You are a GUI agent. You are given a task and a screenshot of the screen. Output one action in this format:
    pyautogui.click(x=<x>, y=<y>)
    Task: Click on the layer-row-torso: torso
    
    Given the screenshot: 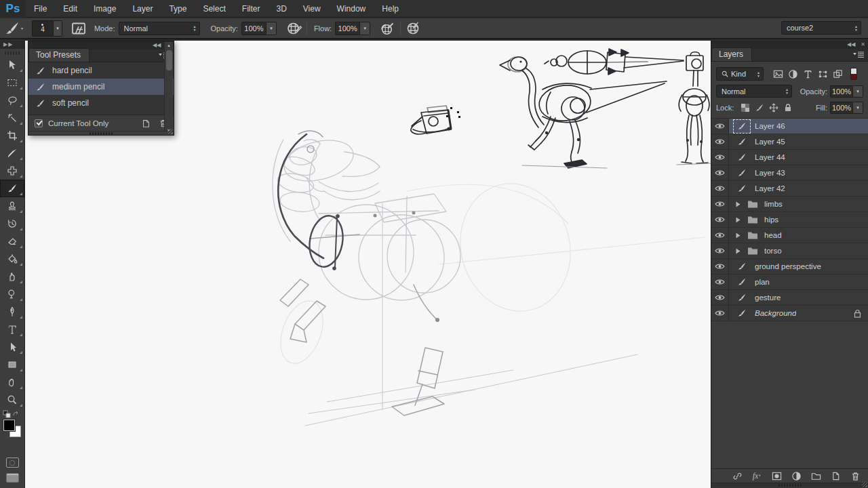 What is the action you would take?
    pyautogui.click(x=789, y=251)
    